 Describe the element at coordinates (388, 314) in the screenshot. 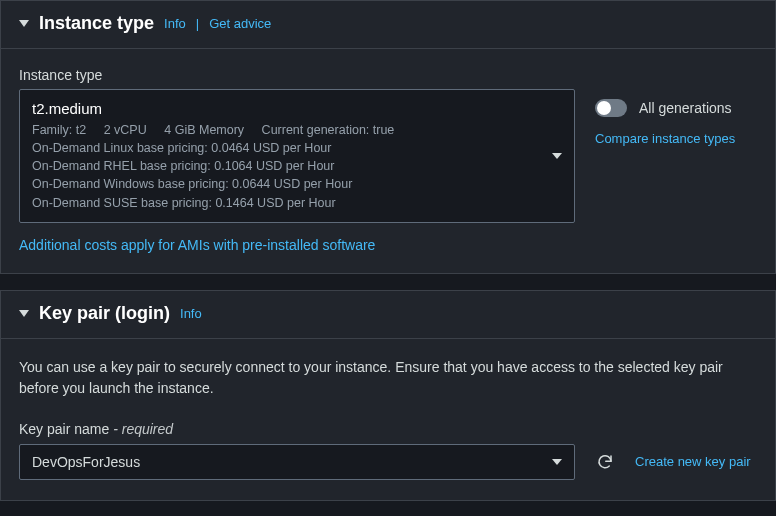

I see `key-pair-header: Key pair (login) Info` at that location.